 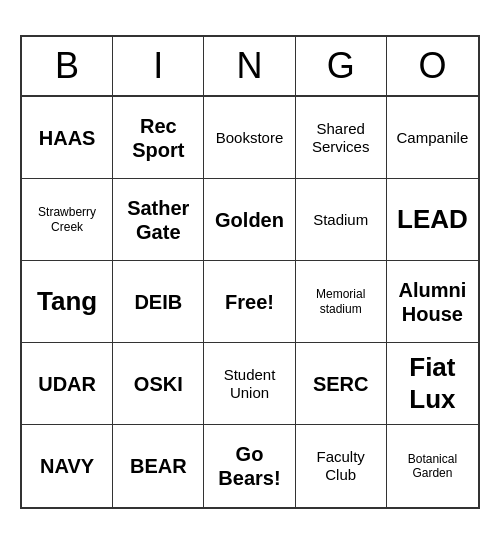 What do you see at coordinates (158, 138) in the screenshot?
I see `bingo-cell: Rec Sport` at bounding box center [158, 138].